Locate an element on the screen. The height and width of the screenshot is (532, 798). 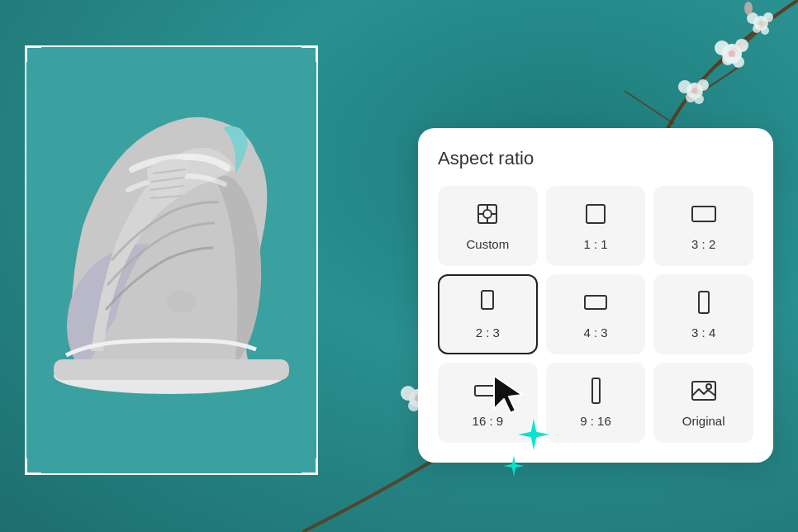
portrait-tall-icon is located at coordinates (487, 304).